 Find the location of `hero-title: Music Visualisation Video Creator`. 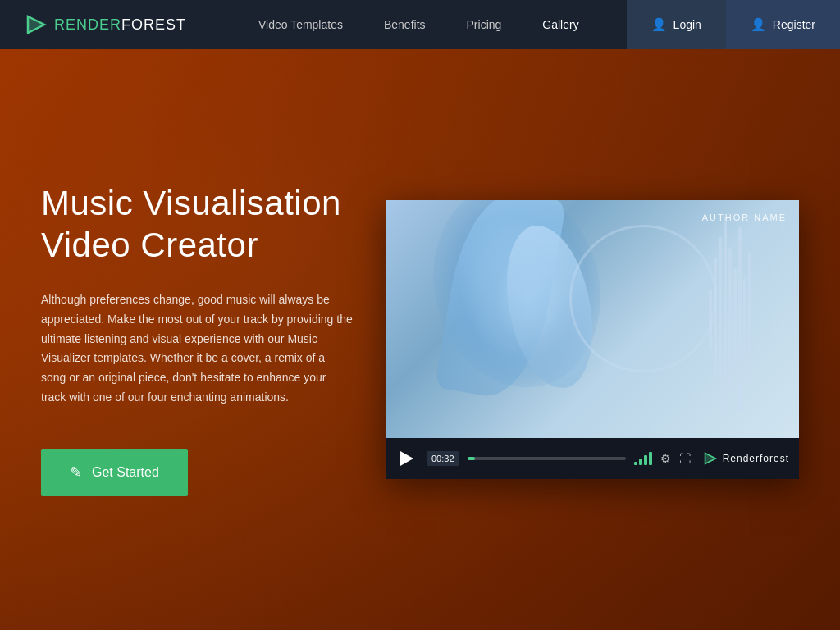

hero-title: Music Visualisation Video Creator is located at coordinates (201, 225).